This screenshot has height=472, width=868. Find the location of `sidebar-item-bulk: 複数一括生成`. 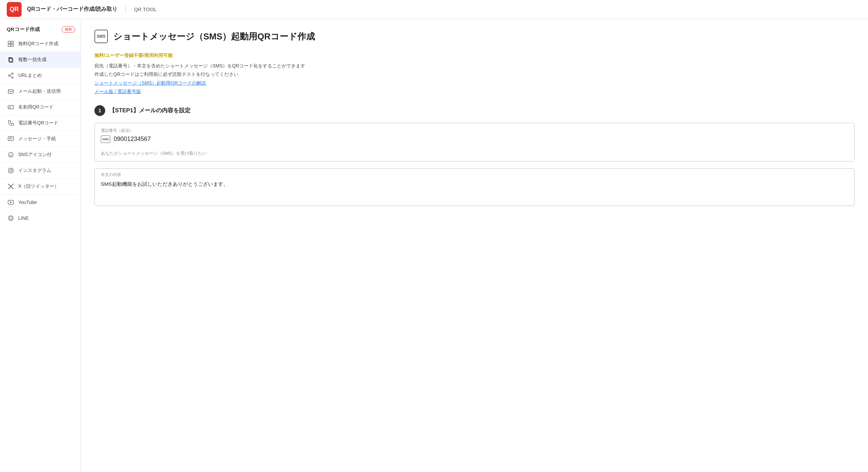

sidebar-item-bulk: 複数一括生成 is located at coordinates (40, 60).